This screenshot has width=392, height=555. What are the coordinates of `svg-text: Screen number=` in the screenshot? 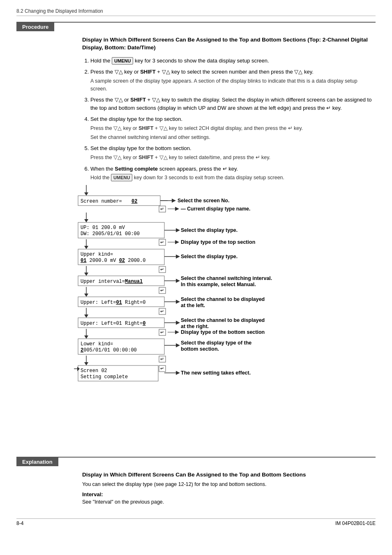 It's located at (101, 201).